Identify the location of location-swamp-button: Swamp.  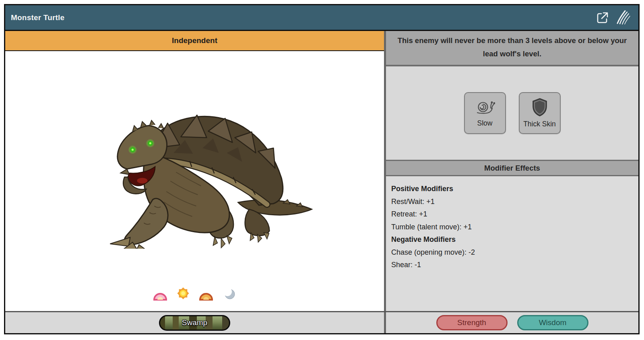
(195, 323).